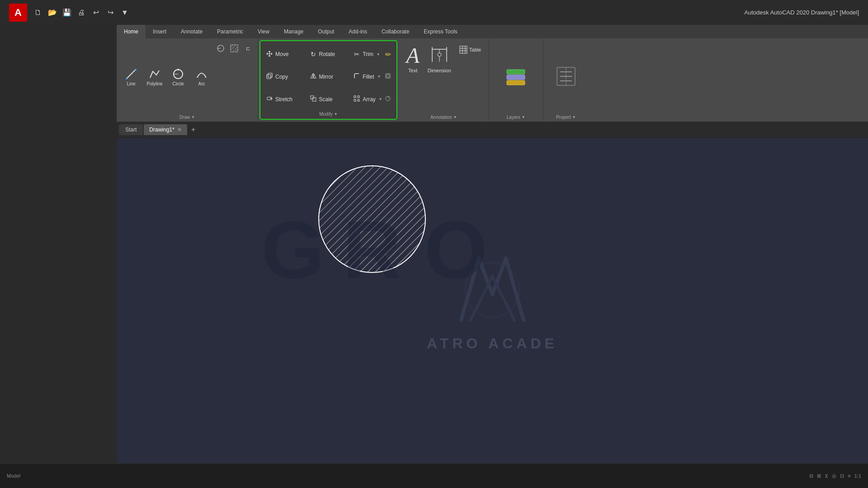 This screenshot has width=868, height=488. What do you see at coordinates (192, 32) in the screenshot?
I see `tab-annotate: Annotate` at bounding box center [192, 32].